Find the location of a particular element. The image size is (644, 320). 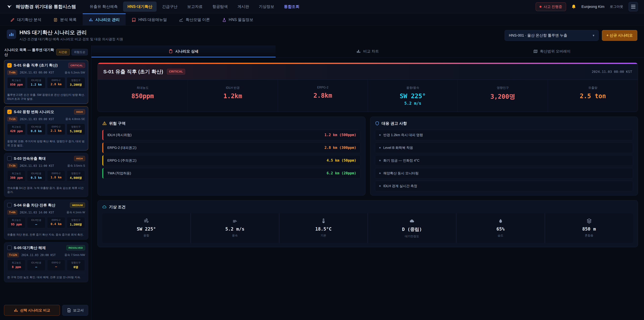

tab-hns-manual: HNS 대응매뉴얼 is located at coordinates (149, 20).